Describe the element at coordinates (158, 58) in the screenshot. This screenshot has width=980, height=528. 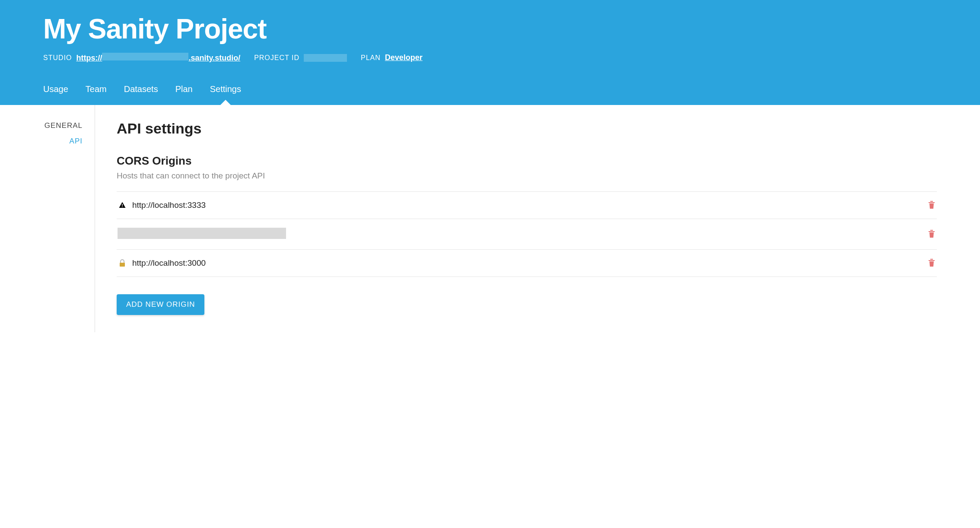
I see `studio-url-link: https://.sanity.studio/` at that location.